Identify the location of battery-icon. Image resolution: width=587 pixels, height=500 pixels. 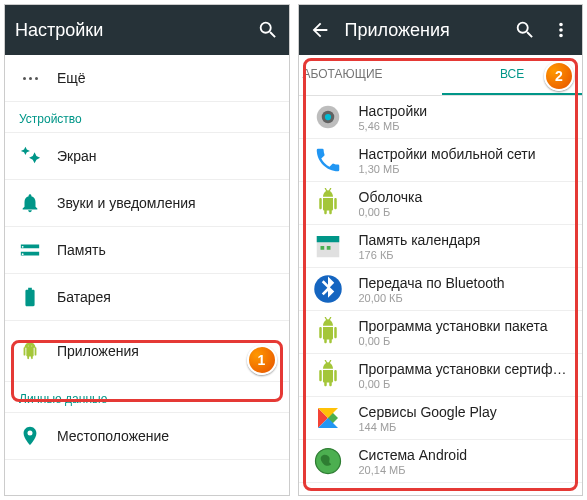
(30, 297).